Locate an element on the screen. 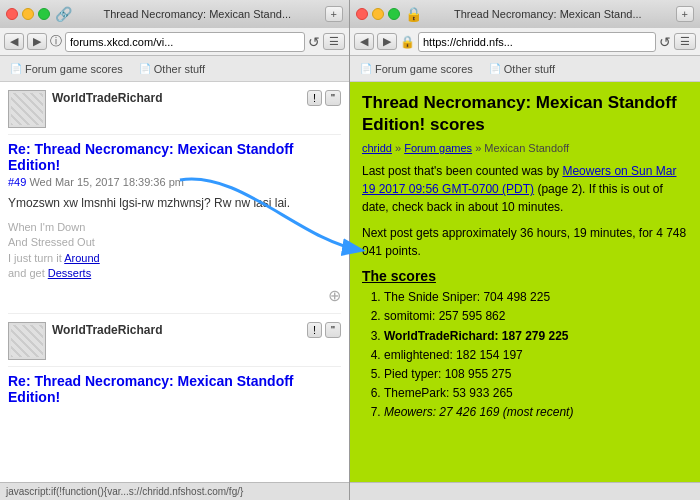 The image size is (700, 500). right-title-bar: 🔒 Thread Necromancy: Mexican Stand... + is located at coordinates (525, 14).